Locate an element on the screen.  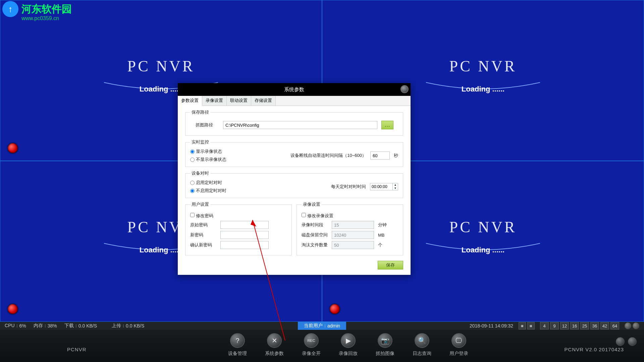
spinner-buttons: ▲▼ is located at coordinates (395, 187).